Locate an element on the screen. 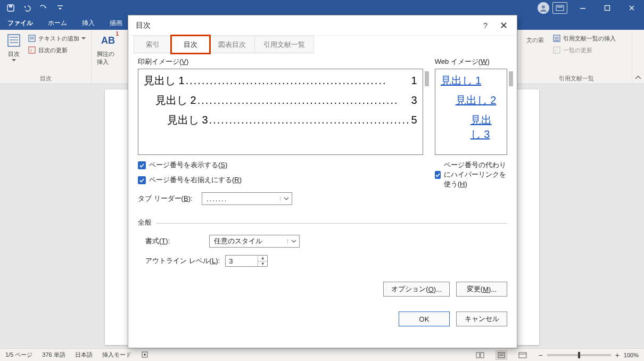 This screenshot has width=644, height=361. redo-icon is located at coordinates (43, 8).